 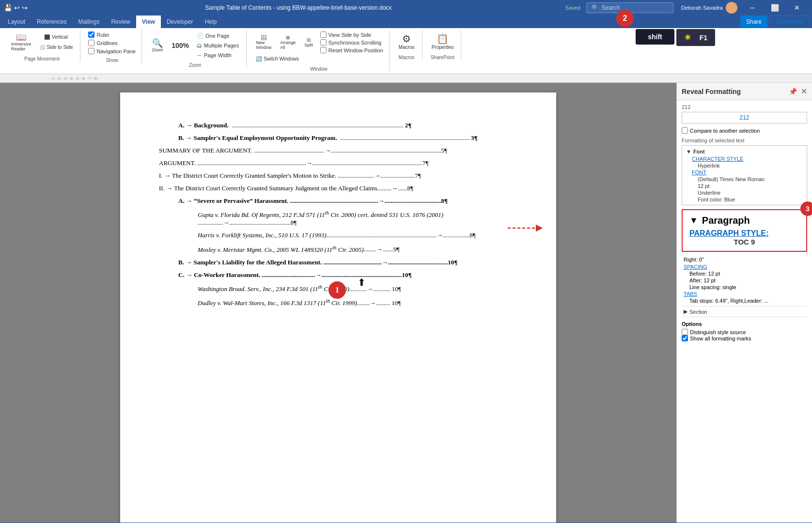 What do you see at coordinates (180, 46) in the screenshot?
I see `zoom-100-button: 100%` at bounding box center [180, 46].